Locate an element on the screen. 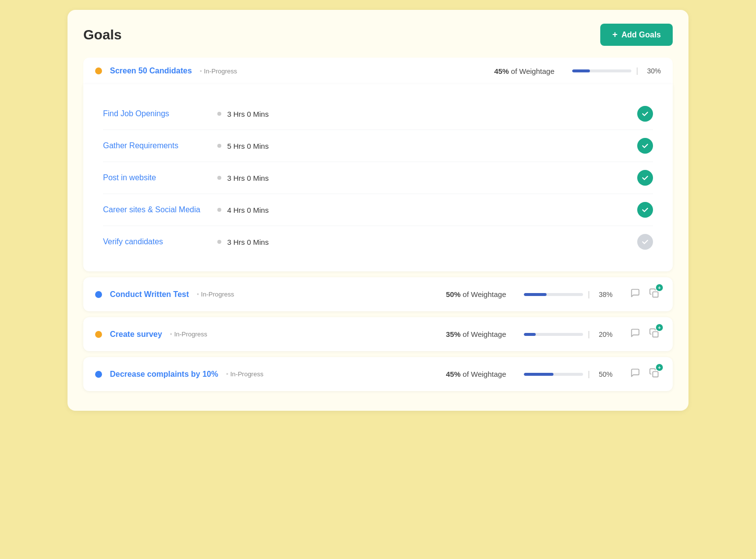  goal-row-written-test: Conduct Written Test In-Progress 50% of … is located at coordinates (378, 295).